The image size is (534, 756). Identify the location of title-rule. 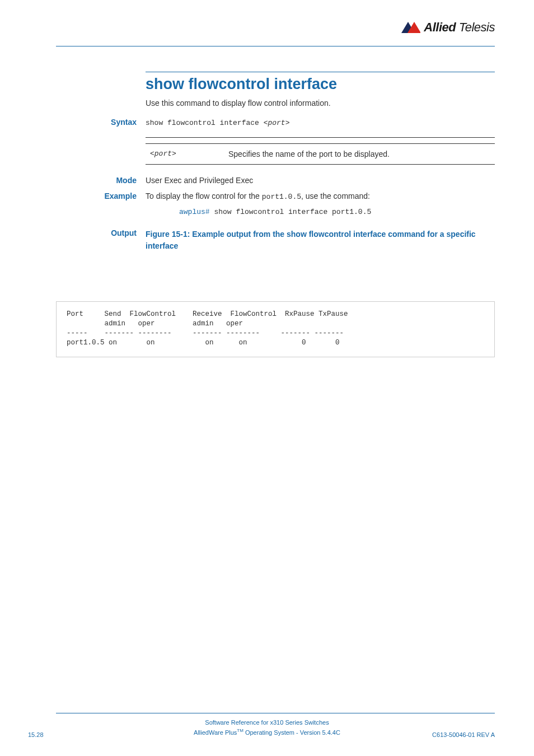
(320, 72).